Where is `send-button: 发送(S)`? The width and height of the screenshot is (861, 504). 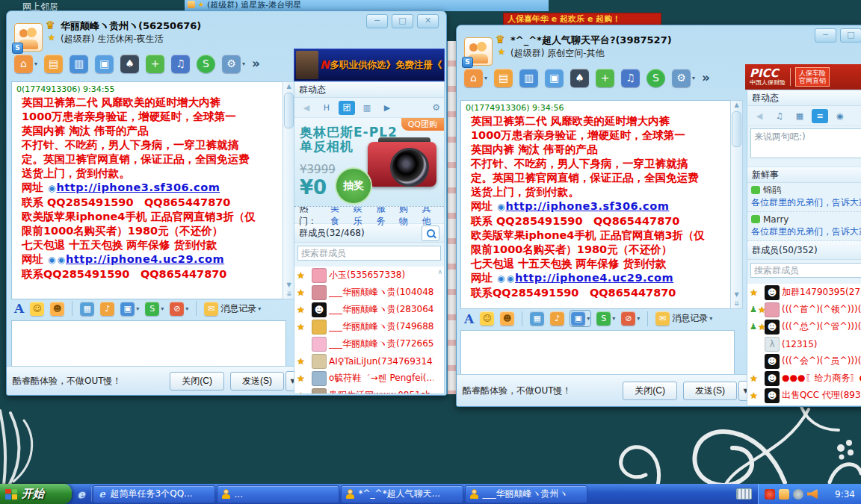
send-button: 发送(S) is located at coordinates (257, 381).